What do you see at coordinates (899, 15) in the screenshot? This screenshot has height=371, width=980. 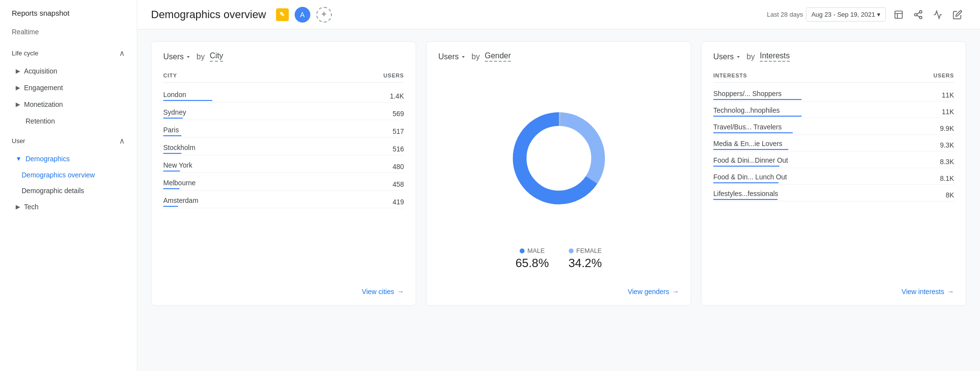 I see `report-icon-button` at bounding box center [899, 15].